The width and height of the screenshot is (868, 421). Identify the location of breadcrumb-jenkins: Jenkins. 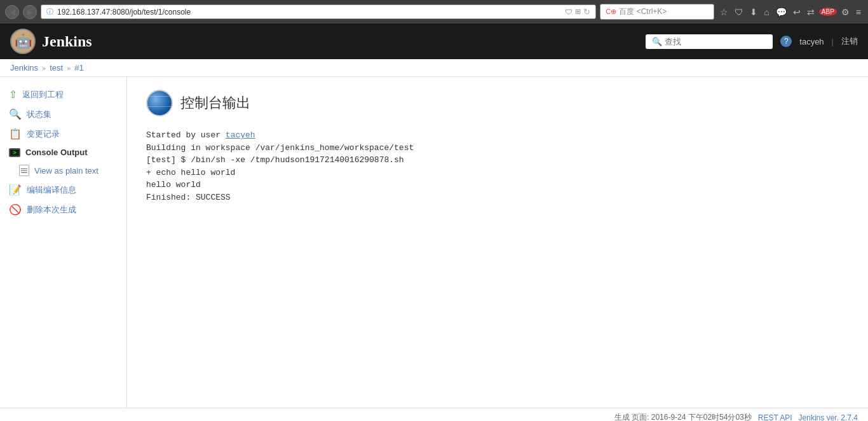
(24, 67).